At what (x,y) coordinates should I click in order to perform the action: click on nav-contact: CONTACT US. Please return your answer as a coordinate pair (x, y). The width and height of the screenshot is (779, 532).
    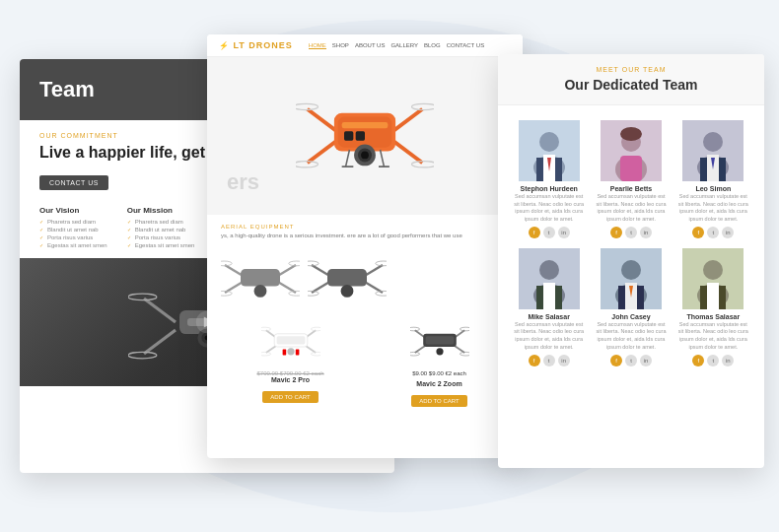
    Looking at the image, I should click on (465, 45).